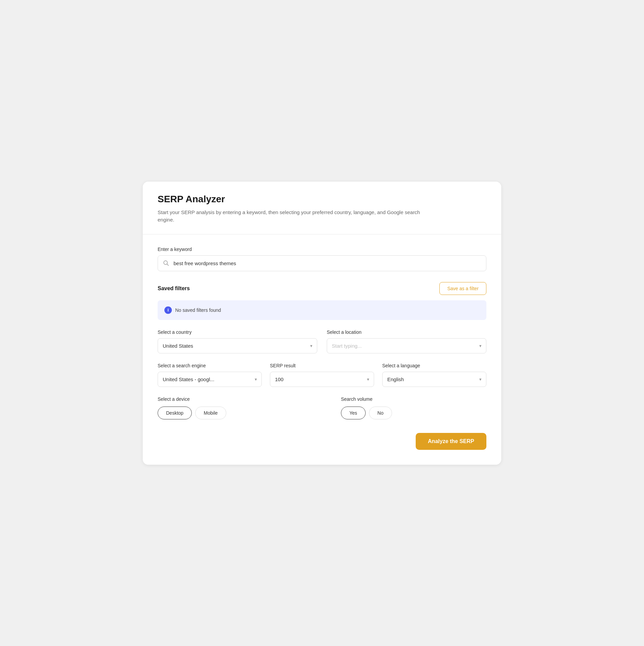 This screenshot has width=644, height=646. I want to click on language-label: Select a language, so click(434, 366).